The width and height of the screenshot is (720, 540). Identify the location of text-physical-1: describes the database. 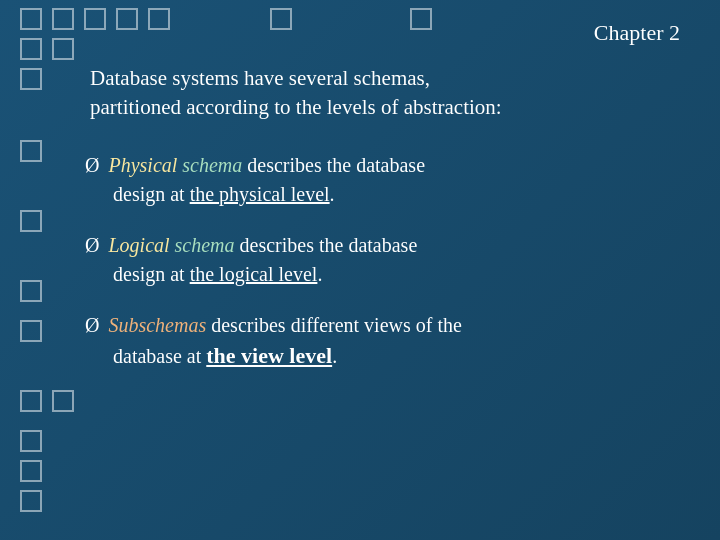
(336, 165).